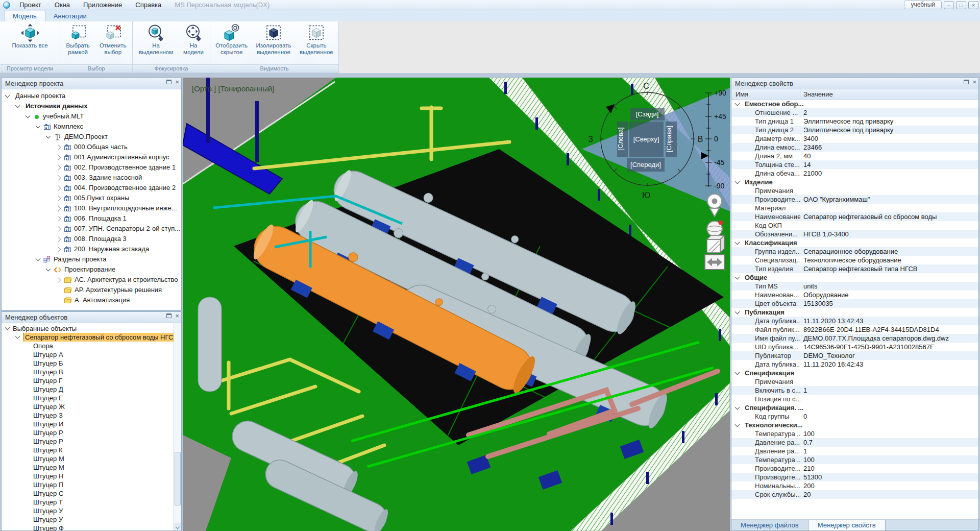 Image resolution: width=980 pixels, height=531 pixels. I want to click on tree-row: 006. Площадка 1, so click(91, 219).